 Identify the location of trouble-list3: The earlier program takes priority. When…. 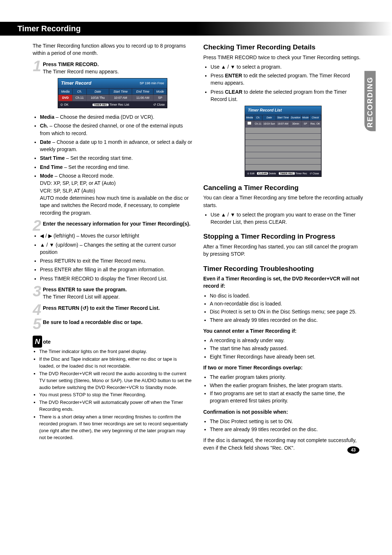
(286, 389).